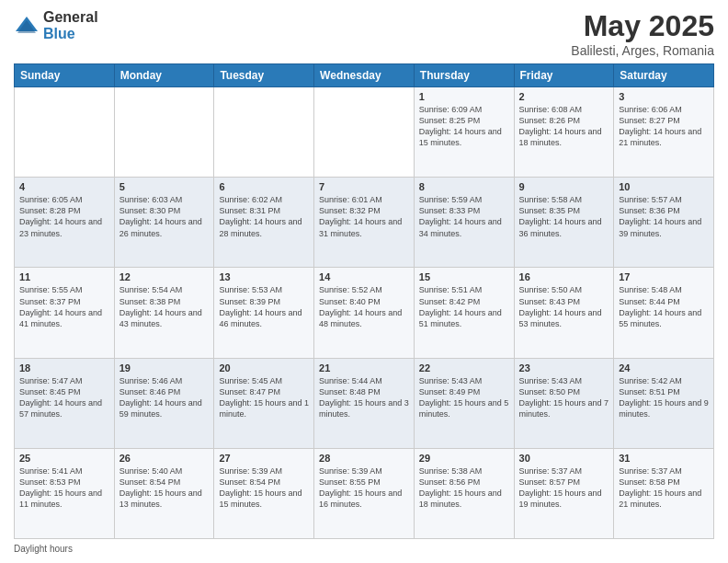 The width and height of the screenshot is (728, 563). What do you see at coordinates (364, 187) in the screenshot?
I see `day-number: 7` at bounding box center [364, 187].